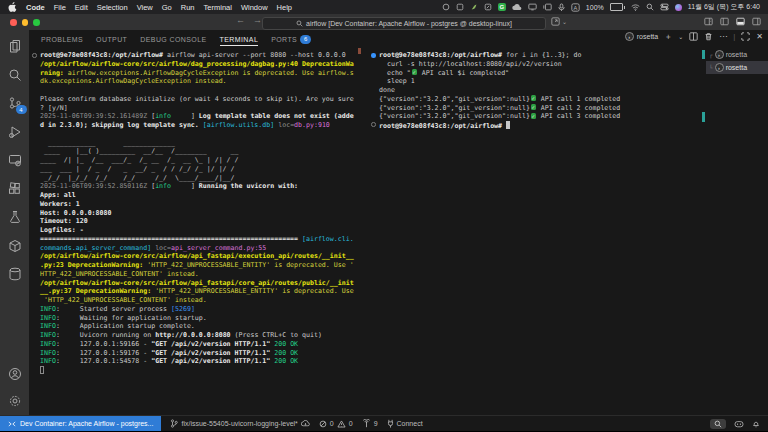 Image resolution: width=768 pixels, height=432 pixels. I want to click on window-controls, so click(25, 22).